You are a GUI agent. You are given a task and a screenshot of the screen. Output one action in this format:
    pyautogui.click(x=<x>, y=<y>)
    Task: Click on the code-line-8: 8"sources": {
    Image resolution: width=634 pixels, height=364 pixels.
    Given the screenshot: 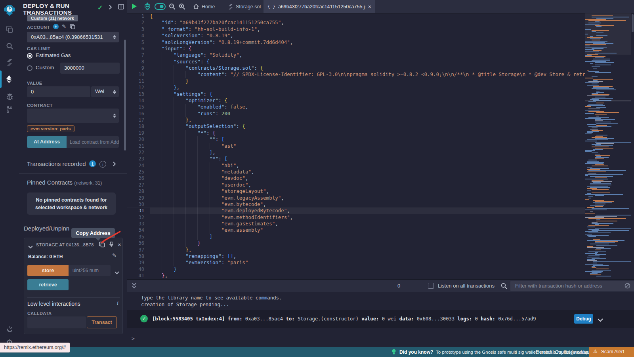 What is the action you would take?
    pyautogui.click(x=356, y=62)
    